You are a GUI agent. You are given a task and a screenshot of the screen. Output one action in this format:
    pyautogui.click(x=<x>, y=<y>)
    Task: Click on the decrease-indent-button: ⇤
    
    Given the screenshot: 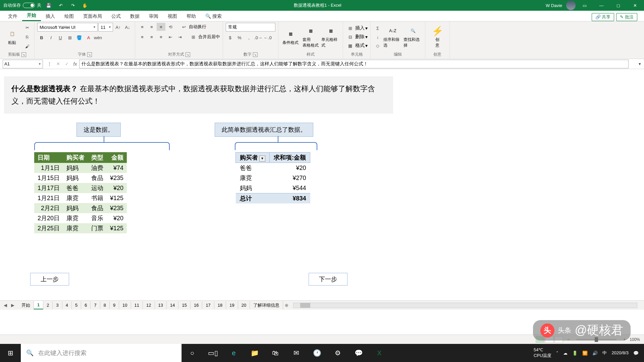 What is the action you would take?
    pyautogui.click(x=170, y=37)
    